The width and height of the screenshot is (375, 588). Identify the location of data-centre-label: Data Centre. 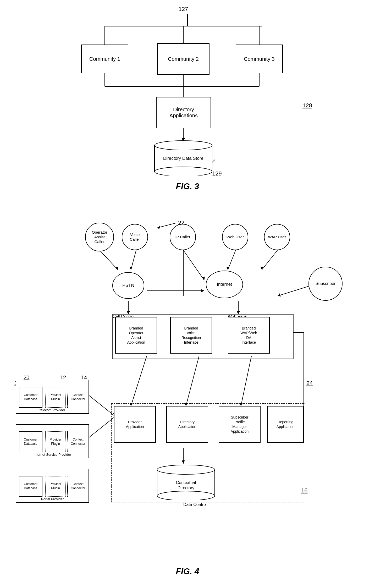
(195, 505).